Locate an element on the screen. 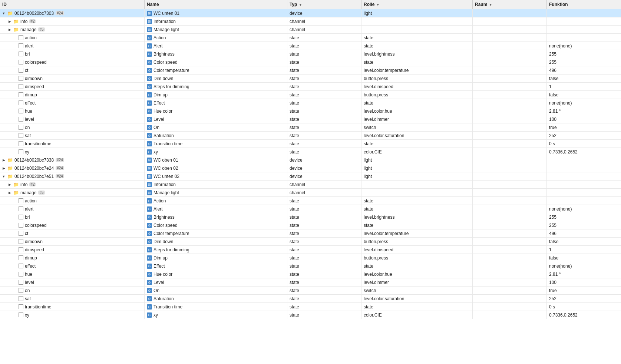 Image resolution: width=621 pixels, height=364 pixels. name-cell: ⊙Hue color is located at coordinates (216, 274).